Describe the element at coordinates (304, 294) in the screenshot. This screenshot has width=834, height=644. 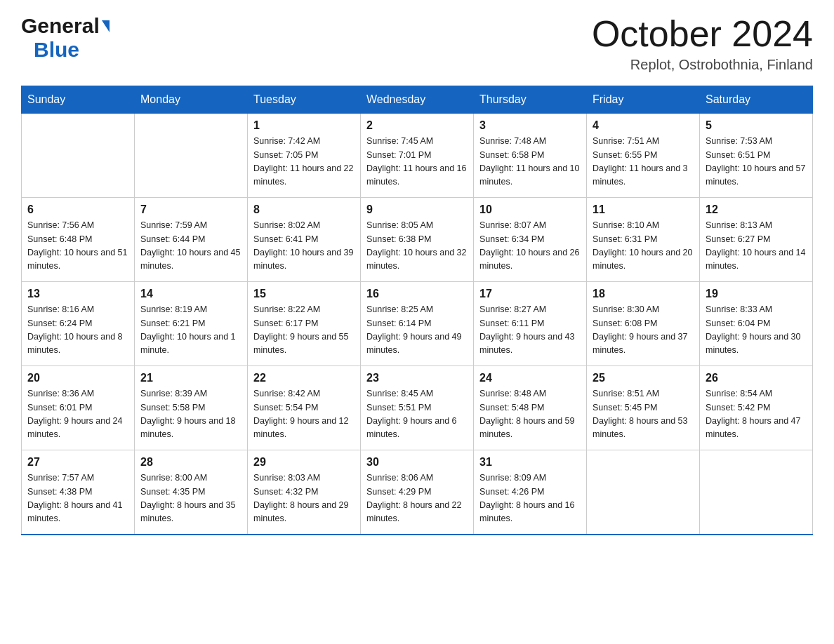
I see `day-number: 15` at that location.